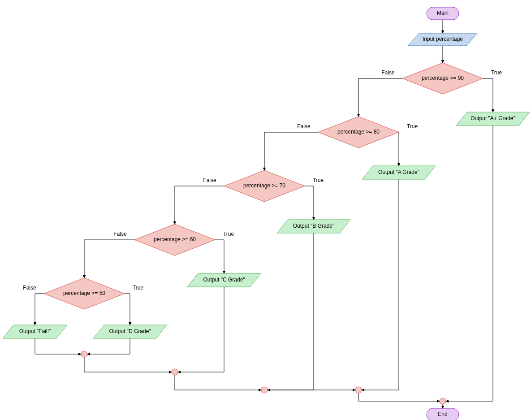 The image size is (531, 420). Describe the element at coordinates (130, 331) in the screenshot. I see `io-output-d-label: Output "D Grade"` at that location.